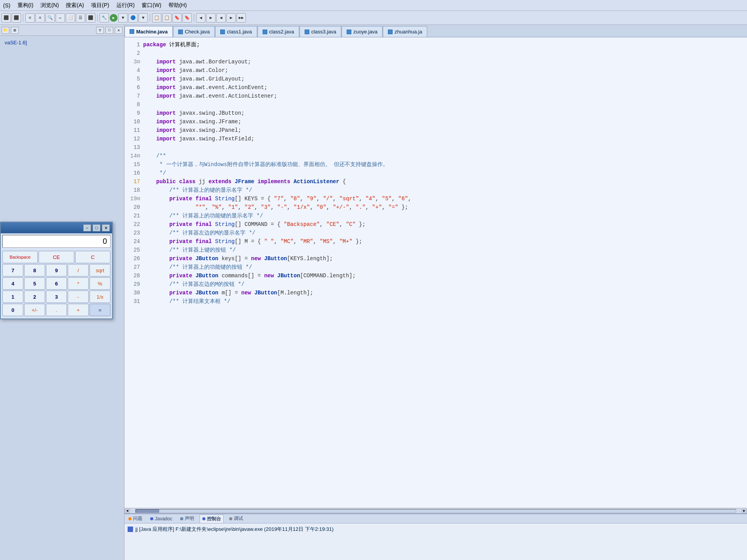  Describe the element at coordinates (56, 310) in the screenshot. I see `calc-decimal-button: .` at that location.